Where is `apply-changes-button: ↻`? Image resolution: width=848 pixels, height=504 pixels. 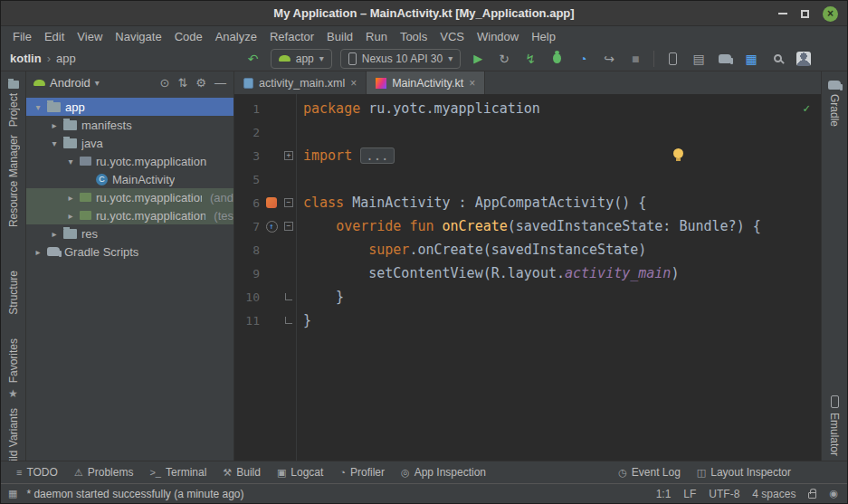
apply-changes-button: ↻ is located at coordinates (504, 59).